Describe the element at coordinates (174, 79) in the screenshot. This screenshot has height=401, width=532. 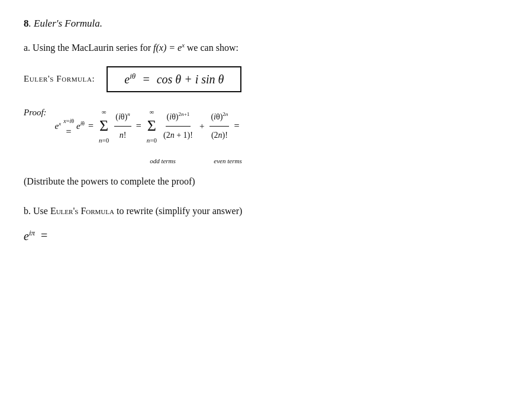
I see `formula-box: eiθ = cos θ + i sin θ` at that location.